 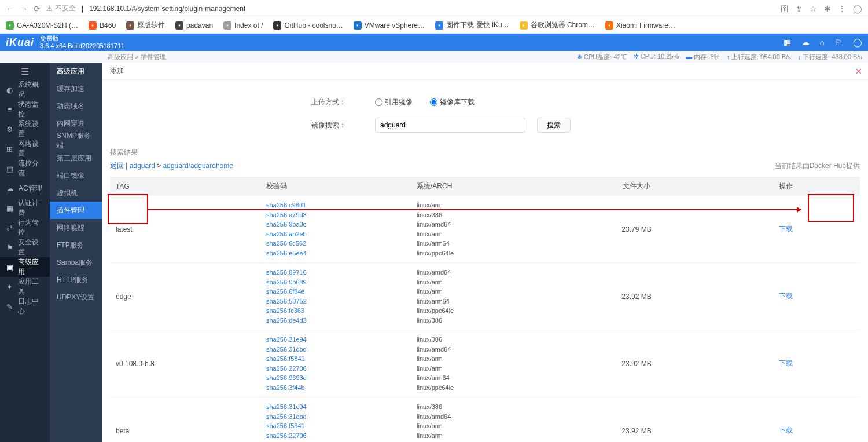 What do you see at coordinates (76, 176) in the screenshot?
I see `sidebar2-item: 端口镜像` at bounding box center [76, 176].